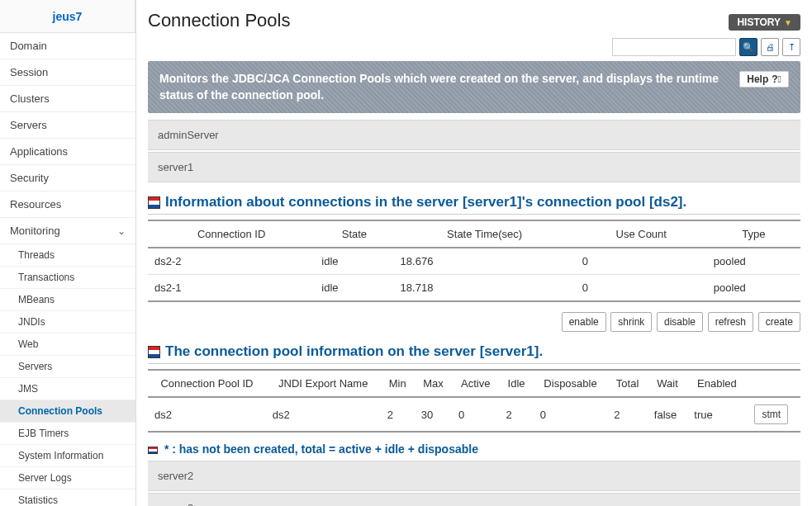 The image size is (812, 506). Describe the element at coordinates (474, 167) in the screenshot. I see `server-row-server1: server1` at that location.